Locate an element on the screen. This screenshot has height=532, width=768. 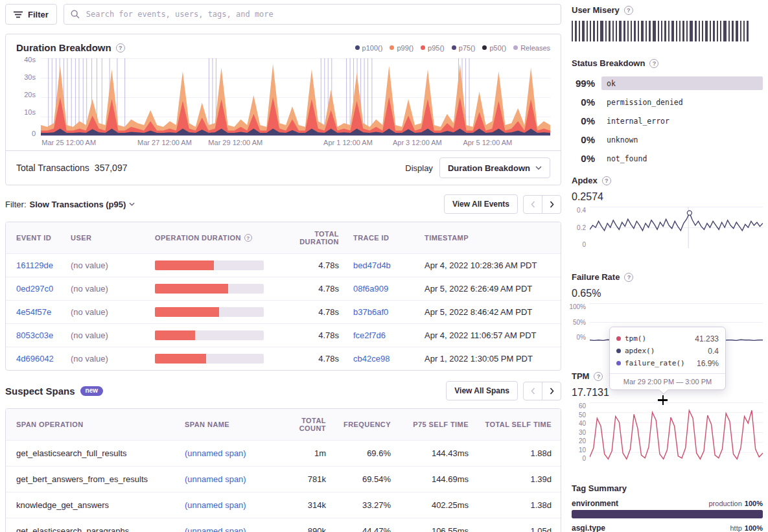
status-bar-area: internal_error is located at coordinates (682, 121).